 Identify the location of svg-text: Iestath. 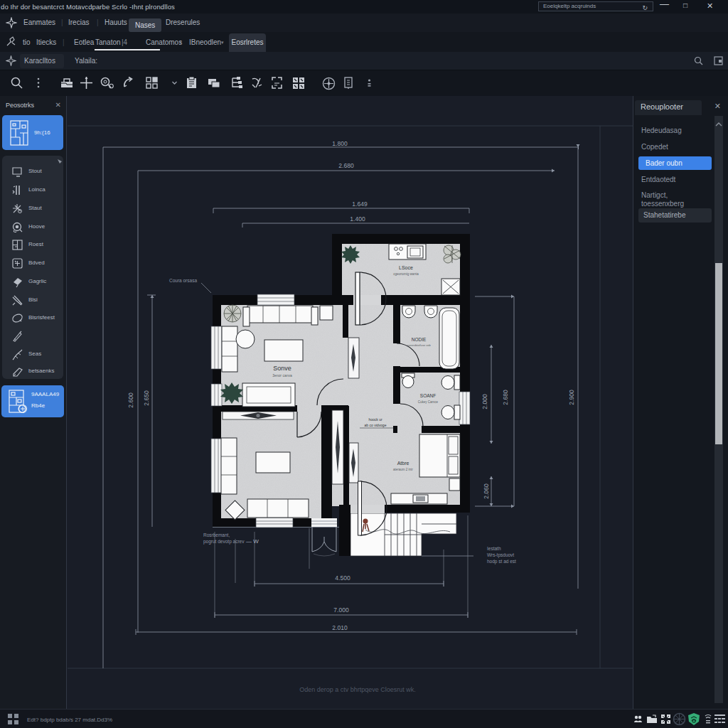
(494, 549).